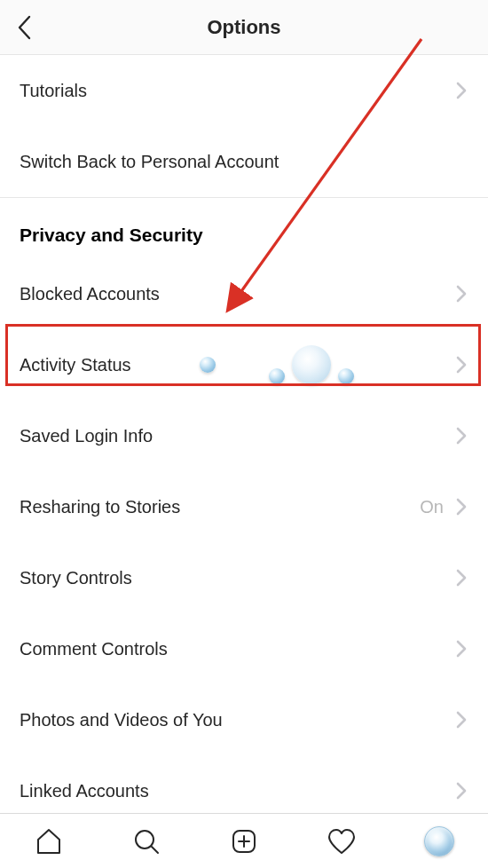  I want to click on row-resharing-stories: Resharing to Stories On, so click(244, 507).